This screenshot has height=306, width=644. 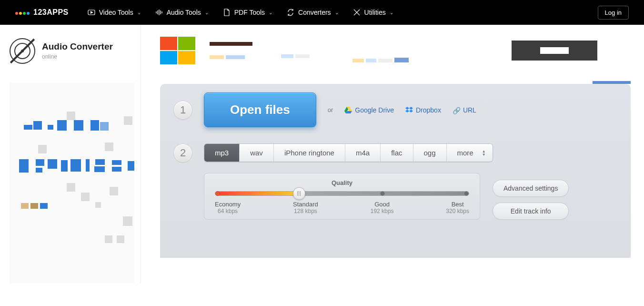 I want to click on q-standard: Standard, so click(x=306, y=204).